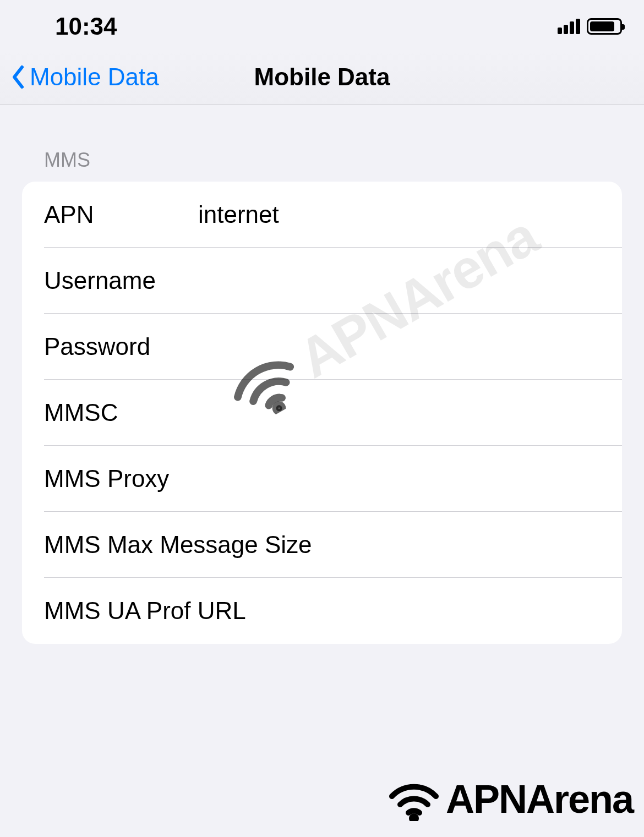 The height and width of the screenshot is (837, 644). Describe the element at coordinates (322, 77) in the screenshot. I see `navigation-bar: Mobile Data Mobile Data` at that location.